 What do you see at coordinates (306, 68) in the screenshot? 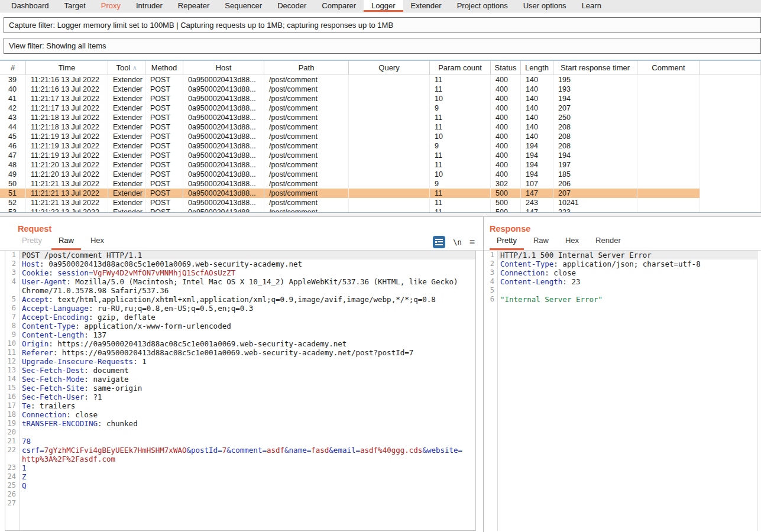
I see `column-header-path: Path` at bounding box center [306, 68].